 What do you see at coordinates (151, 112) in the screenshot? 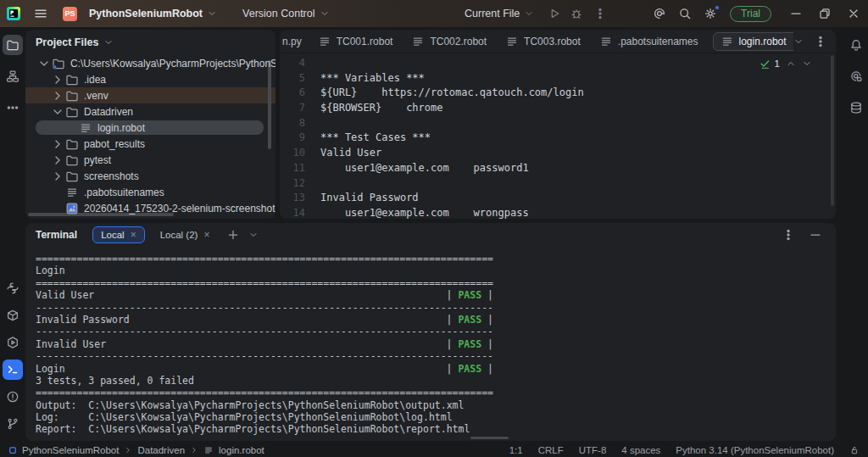
I see `tree-item-datadriven: Datadriven` at bounding box center [151, 112].